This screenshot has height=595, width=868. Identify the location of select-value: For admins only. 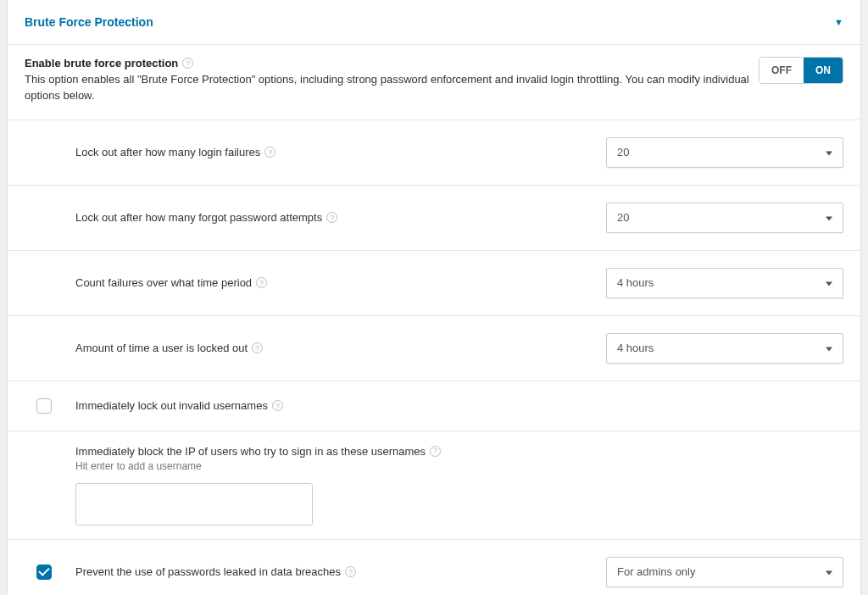
(656, 571).